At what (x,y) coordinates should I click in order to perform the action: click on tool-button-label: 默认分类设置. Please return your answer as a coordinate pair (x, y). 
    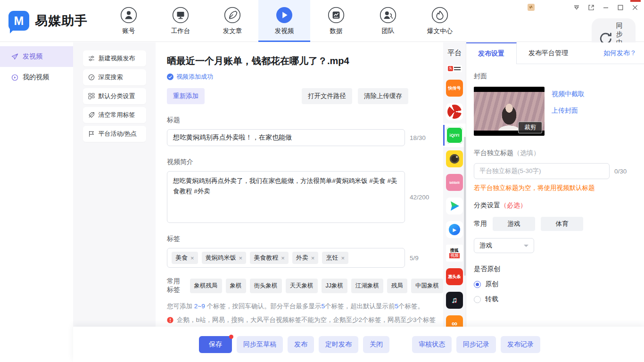
    Looking at the image, I should click on (117, 96).